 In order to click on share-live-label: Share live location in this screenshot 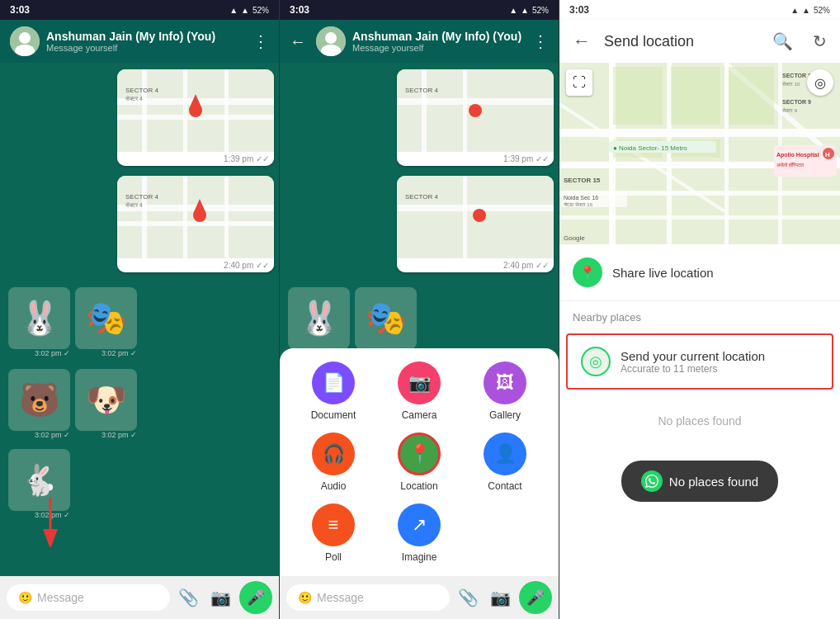, I will do `click(663, 272)`.